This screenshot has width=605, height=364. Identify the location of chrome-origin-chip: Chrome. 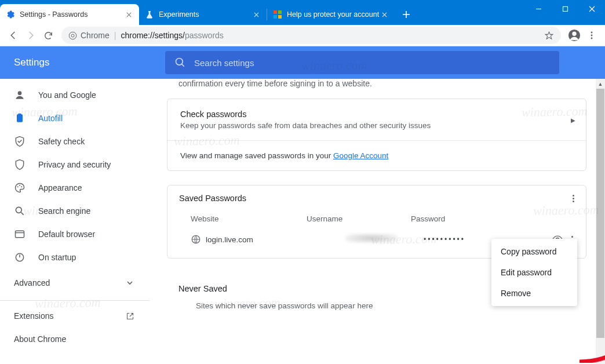
(89, 35).